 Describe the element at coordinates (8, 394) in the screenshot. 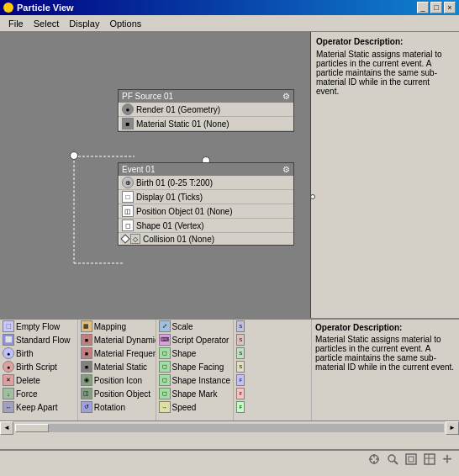

I see `force-icon: ↓` at that location.